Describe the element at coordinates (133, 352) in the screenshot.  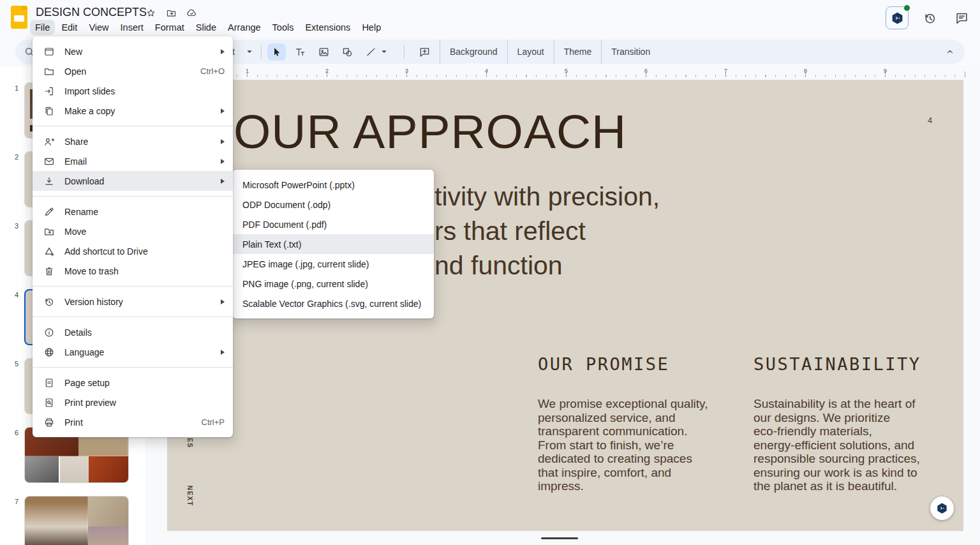
I see `file-menu-item: Language` at that location.